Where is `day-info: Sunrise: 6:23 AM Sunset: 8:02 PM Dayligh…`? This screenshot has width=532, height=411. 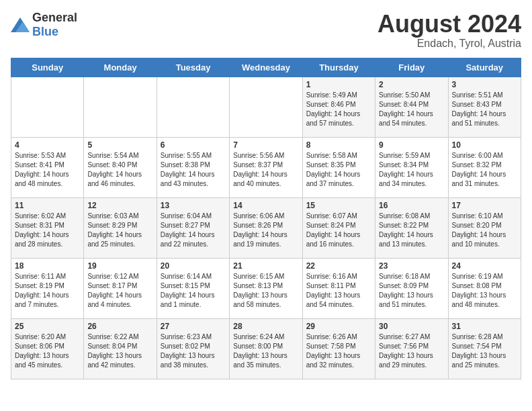
day-info: Sunrise: 6:23 AM Sunset: 8:02 PM Dayligh… is located at coordinates (193, 351).